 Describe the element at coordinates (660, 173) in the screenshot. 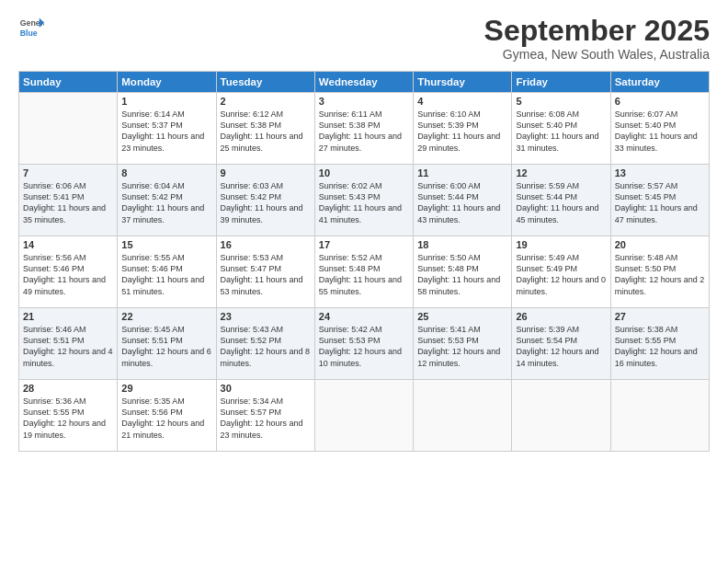

I see `day-number: 13` at that location.